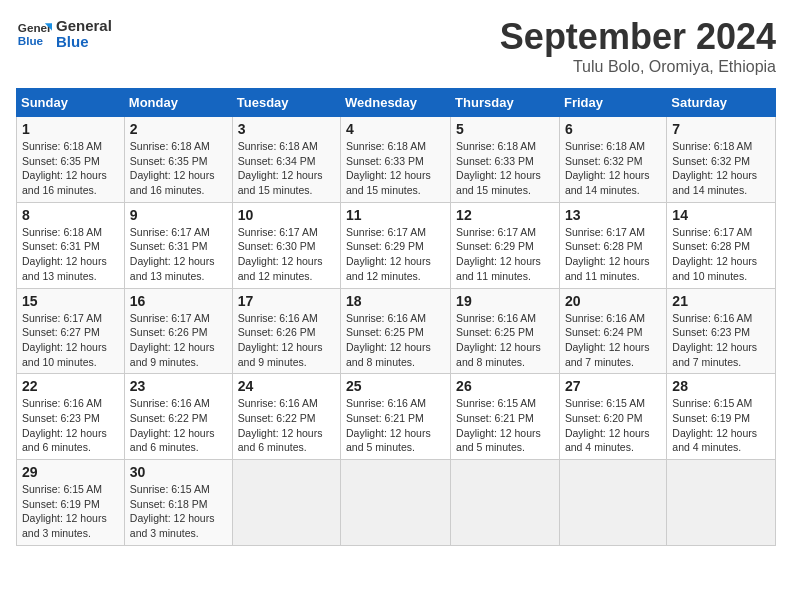 The height and width of the screenshot is (612, 792). What do you see at coordinates (396, 301) in the screenshot?
I see `day-number: 18` at bounding box center [396, 301].